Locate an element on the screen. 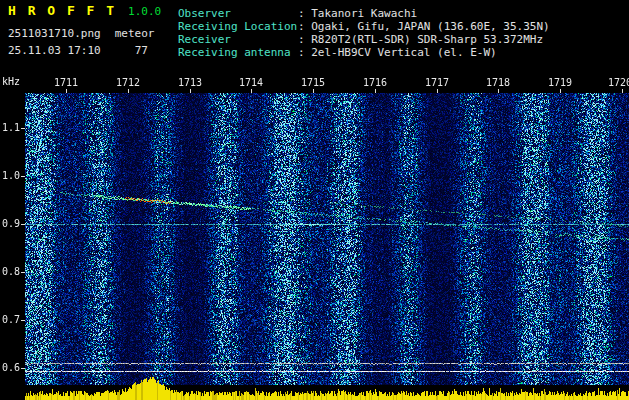 Image resolution: width=629 pixels, height=400 pixels. time-tick-label: 1717 is located at coordinates (437, 82).